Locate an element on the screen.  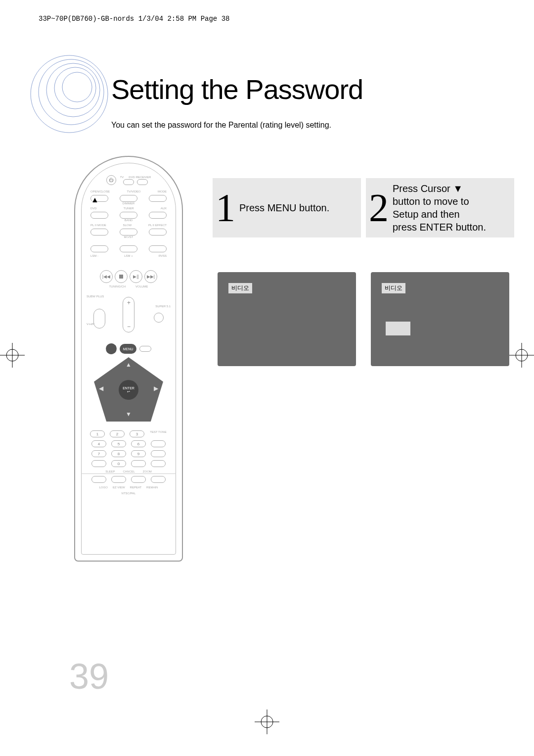
remain-button is located at coordinates (158, 479).